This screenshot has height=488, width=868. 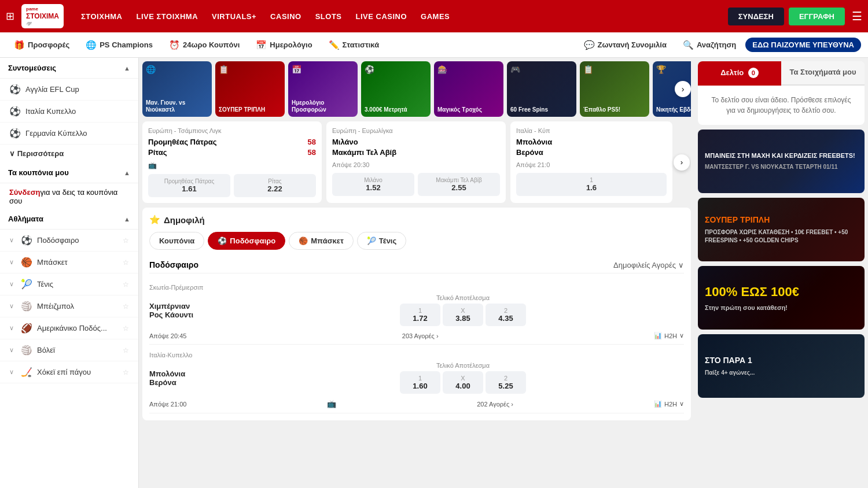 What do you see at coordinates (42, 45) in the screenshot?
I see `nav-offers: 🎁 Προσφορές` at bounding box center [42, 45].